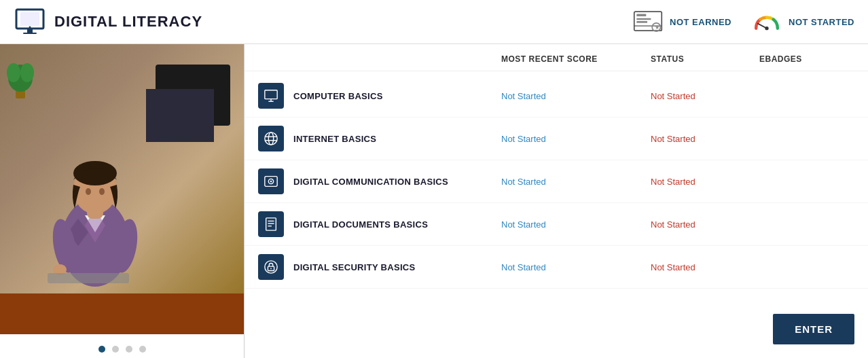 This screenshot has height=358, width=868. Describe the element at coordinates (807, 59) in the screenshot. I see `col-ebadges-label: EBADGES` at that location.